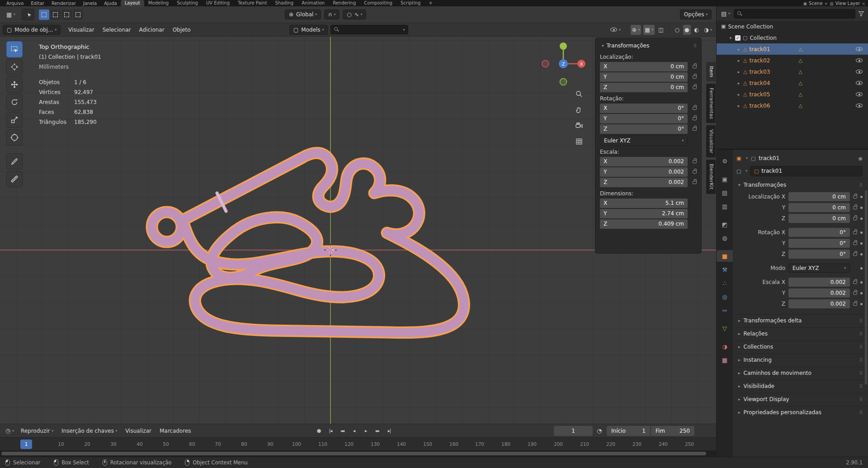 This screenshot has width=868, height=468. I want to click on tab-scene-icon: ◩, so click(725, 224).